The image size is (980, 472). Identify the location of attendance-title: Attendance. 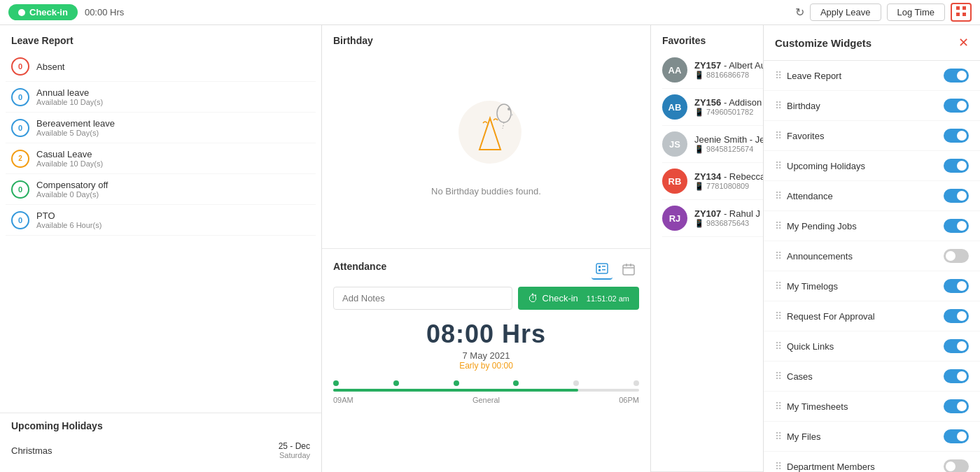
(360, 266).